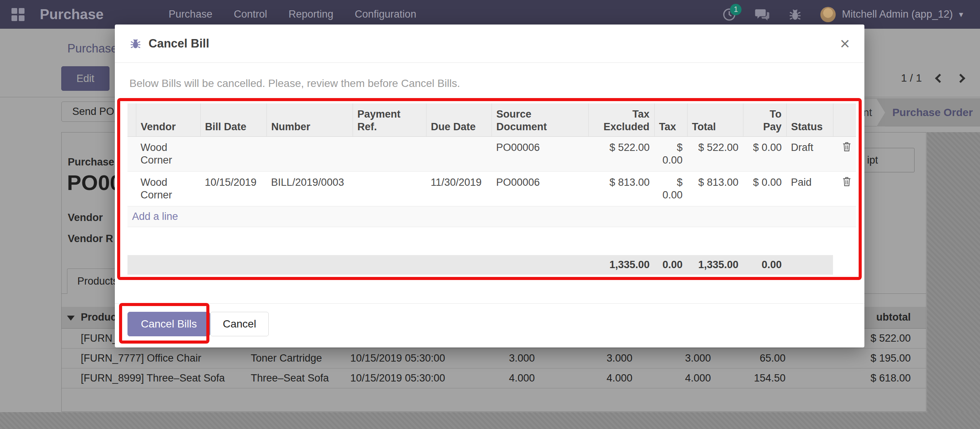 This screenshot has height=429, width=980. What do you see at coordinates (842, 15) in the screenshot?
I see `systray: 1 Mitchell Admin (app_12) ▾` at bounding box center [842, 15].